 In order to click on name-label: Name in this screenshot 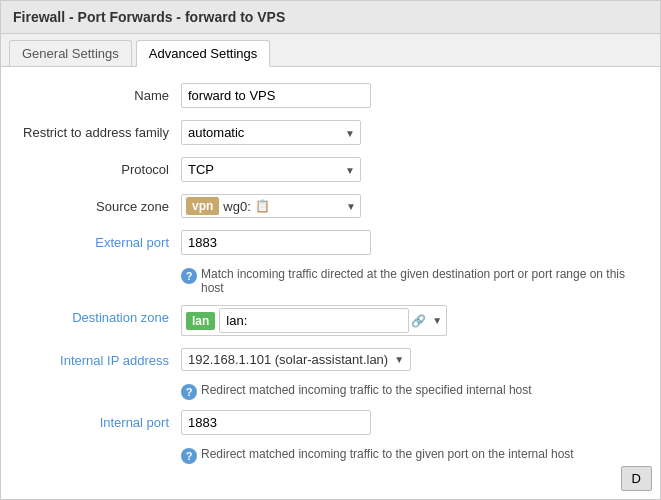, I will do `click(101, 93)`.